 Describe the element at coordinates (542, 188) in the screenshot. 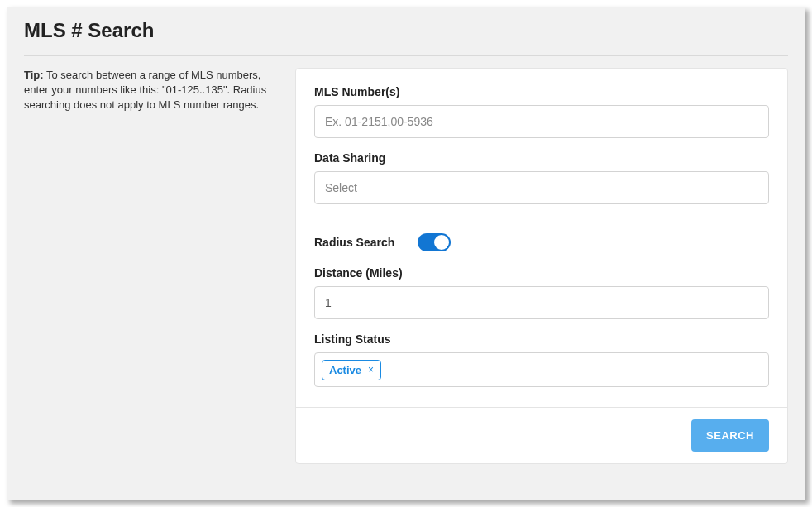

I see `data-sharing-select: Select` at that location.